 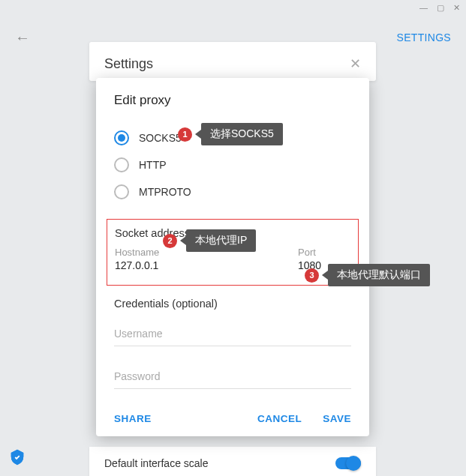 What do you see at coordinates (185, 135) in the screenshot?
I see `callout-badge: 1` at bounding box center [185, 135].